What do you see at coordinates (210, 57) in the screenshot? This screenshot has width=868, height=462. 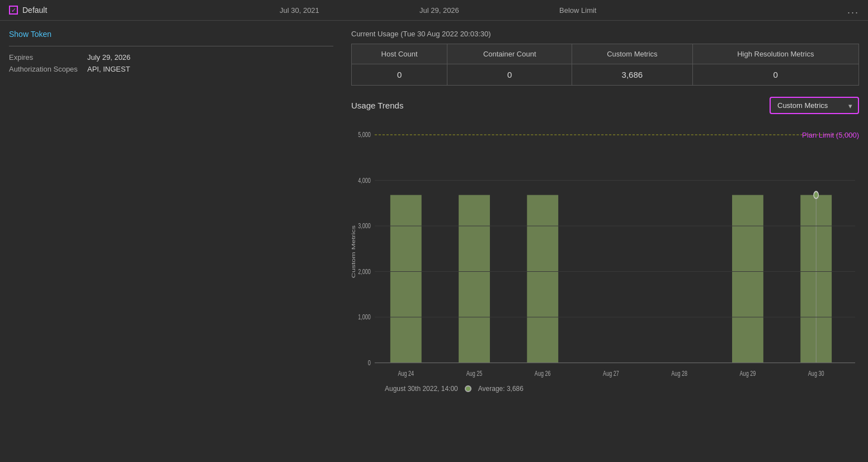 I see `expires-value: July 29, 2026` at bounding box center [210, 57].